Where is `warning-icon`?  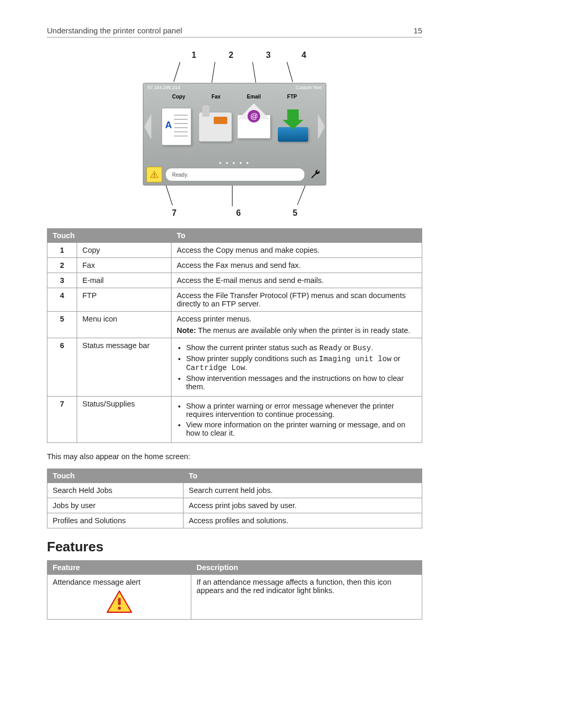
warning-icon is located at coordinates (154, 175).